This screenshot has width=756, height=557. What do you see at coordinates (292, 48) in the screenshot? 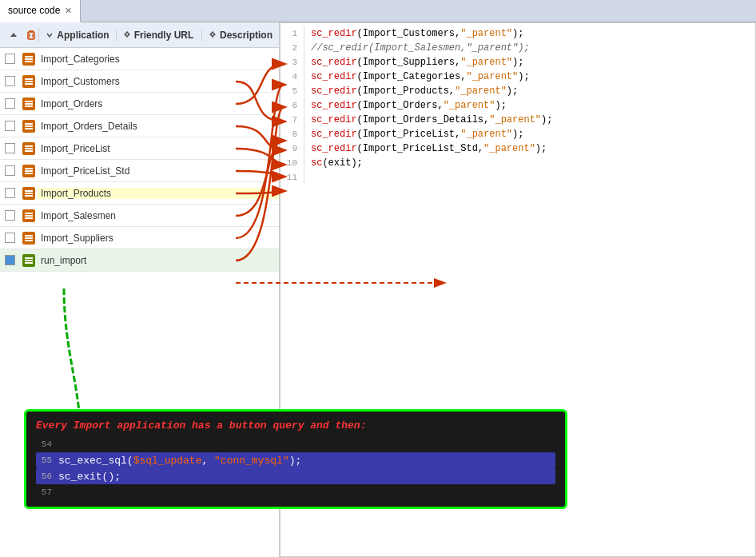
I see `line-number: 2` at bounding box center [292, 48].